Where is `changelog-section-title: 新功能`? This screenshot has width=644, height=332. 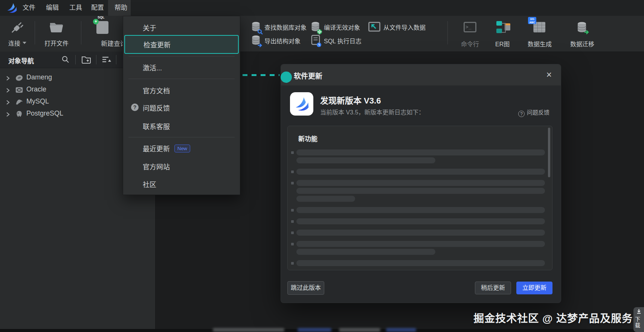 changelog-section-title: 新功能 is located at coordinates (308, 139).